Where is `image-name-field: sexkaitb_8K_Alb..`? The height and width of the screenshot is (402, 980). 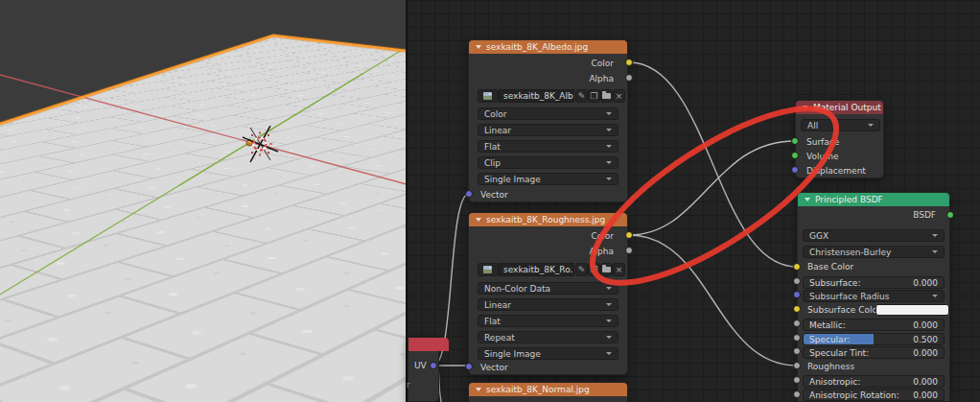 image-name-field: sexkaitb_8K_Alb.. is located at coordinates (537, 96).